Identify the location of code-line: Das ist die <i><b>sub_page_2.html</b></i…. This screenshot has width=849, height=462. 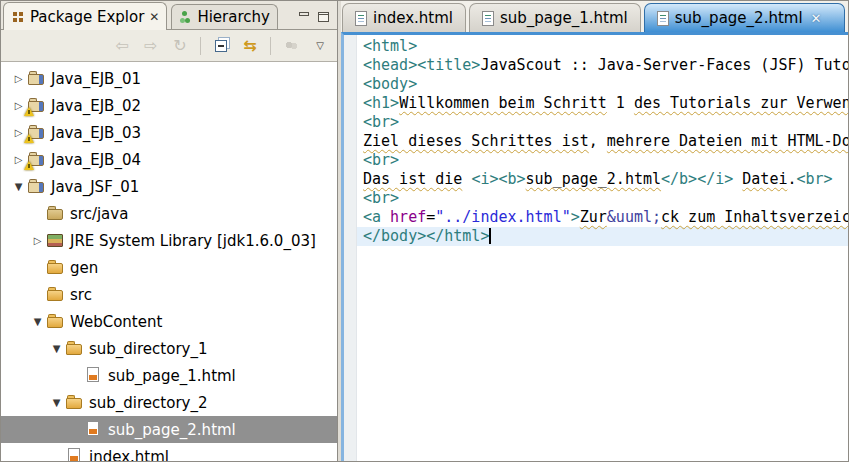
(602, 180).